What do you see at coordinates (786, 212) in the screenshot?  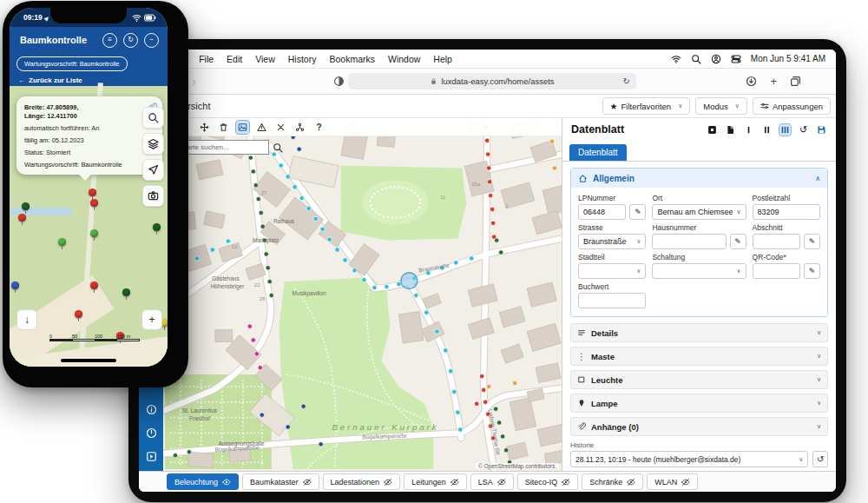 I see `field-postleitzahl` at bounding box center [786, 212].